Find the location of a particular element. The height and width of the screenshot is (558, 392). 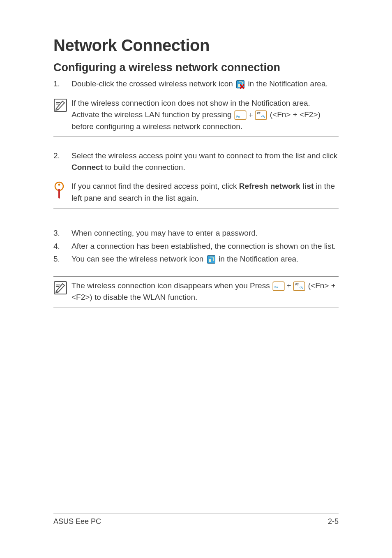

step-body: When connecting, you may have to enter a… is located at coordinates (205, 233).